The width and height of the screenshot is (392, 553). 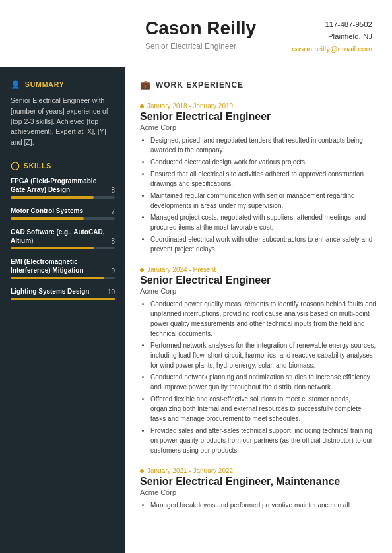 I want to click on work-experience-title: Work Experience, so click(x=199, y=85).